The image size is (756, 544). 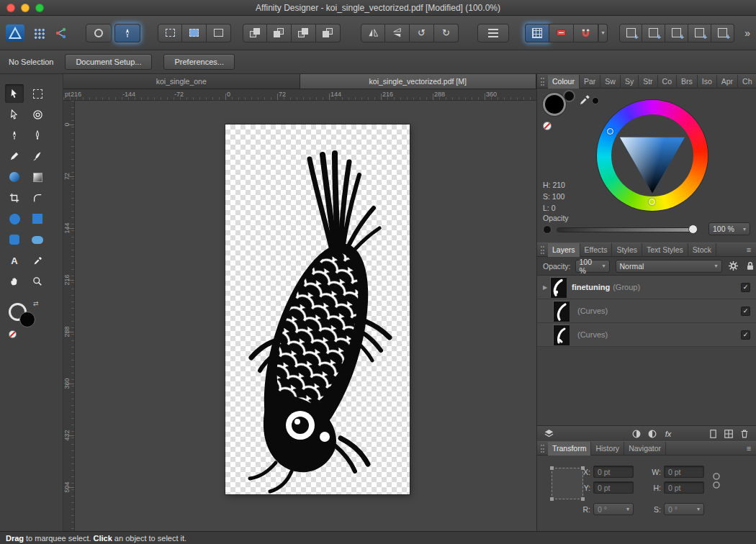 I want to click on export-persona-button, so click(x=60, y=33).